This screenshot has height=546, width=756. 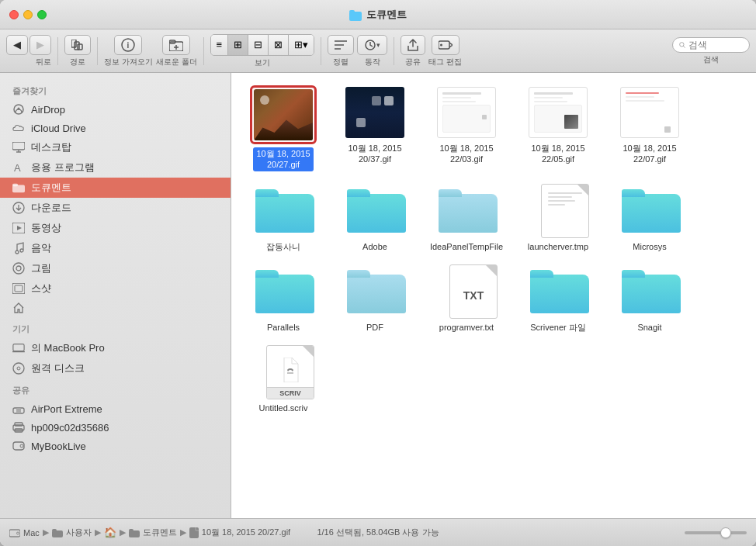 I want to click on nav-group: ◀ ▶ 뒤로, so click(x=29, y=51).